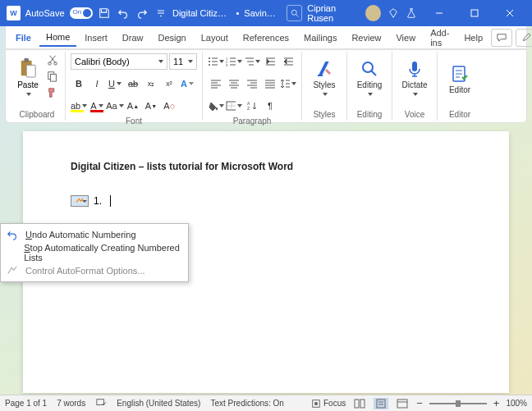 This screenshot has height=411, width=532. Describe the element at coordinates (294, 13) in the screenshot. I see `search-button` at that location.